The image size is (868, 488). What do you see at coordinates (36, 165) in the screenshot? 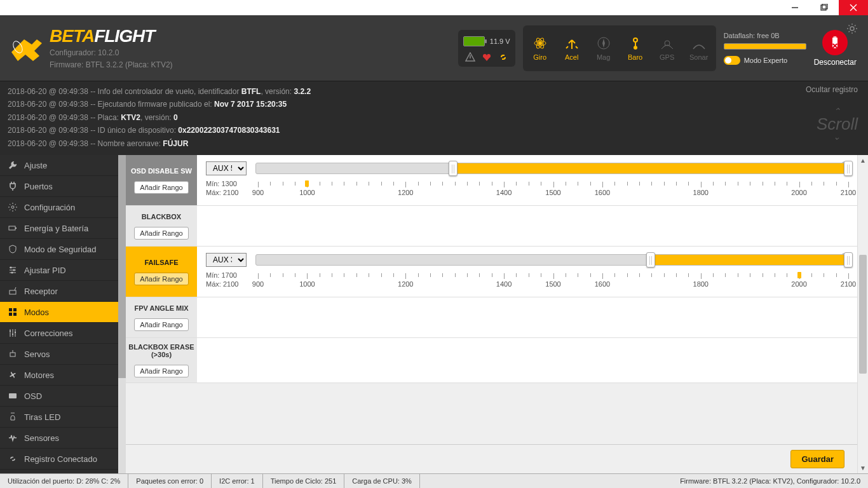
I see `sidebar-item-label: Ajuste` at bounding box center [36, 165].